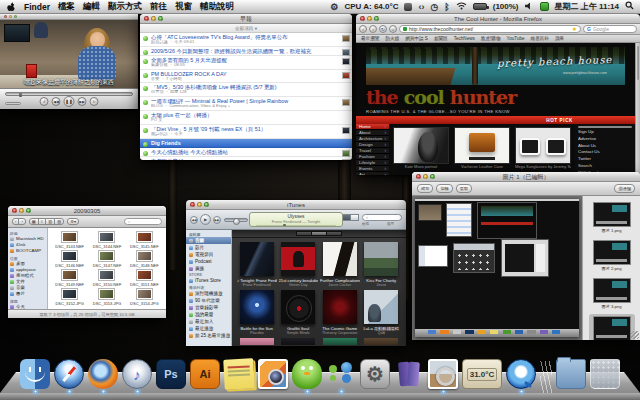  What do you see at coordinates (35, 374) in the screenshot?
I see `finder-icon` at bounding box center [35, 374].